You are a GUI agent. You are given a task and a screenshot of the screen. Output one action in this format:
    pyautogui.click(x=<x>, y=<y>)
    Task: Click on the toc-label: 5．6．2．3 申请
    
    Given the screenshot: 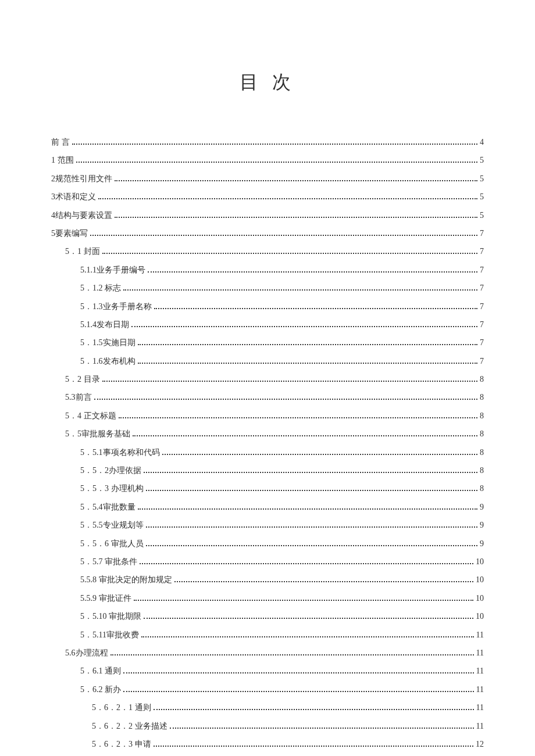 What is the action you would take?
    pyautogui.click(x=122, y=744)
    